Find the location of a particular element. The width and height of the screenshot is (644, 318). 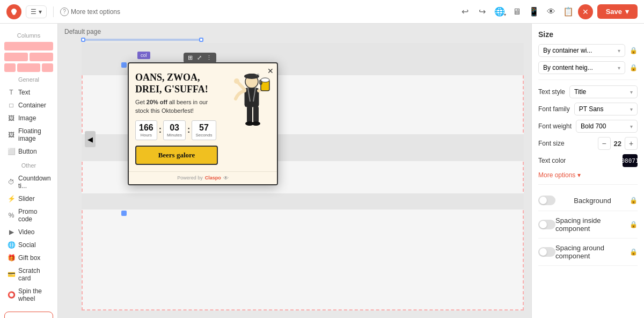

font-size-label: Font size is located at coordinates (552, 143).